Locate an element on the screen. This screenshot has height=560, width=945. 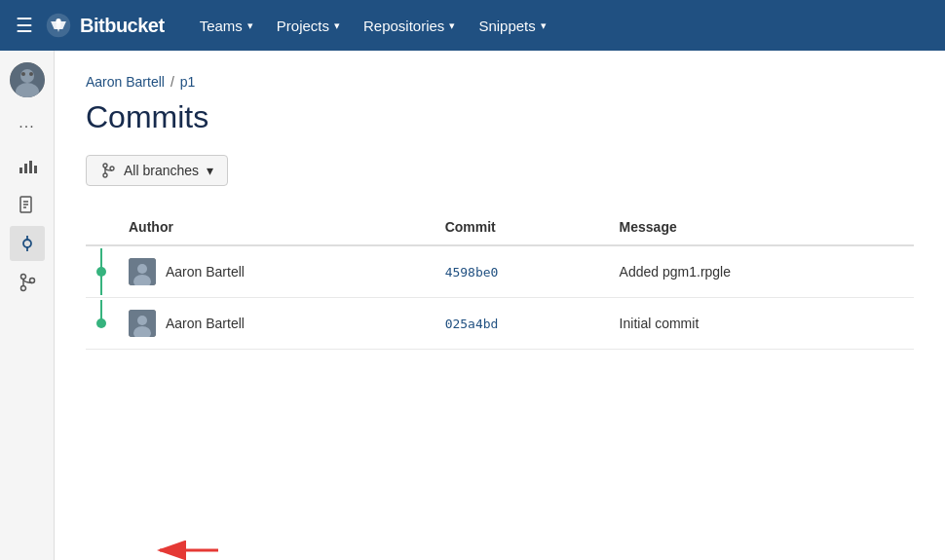
snippets-label: Snippets is located at coordinates (507, 25).